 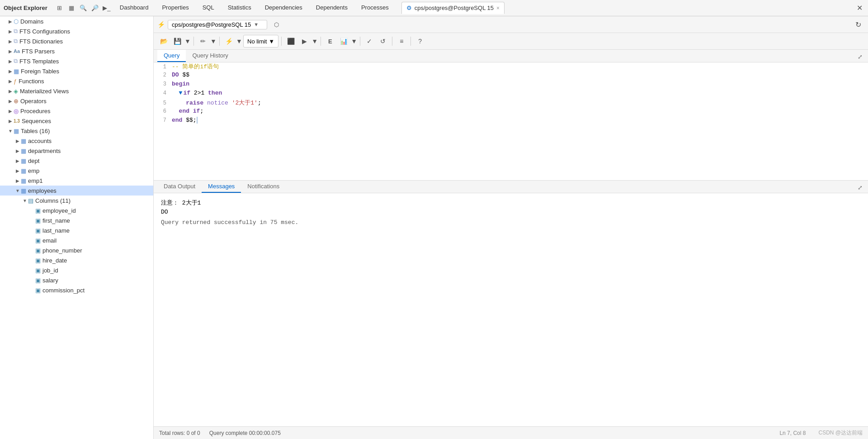 I want to click on tab-query: Query, so click(x=172, y=56).